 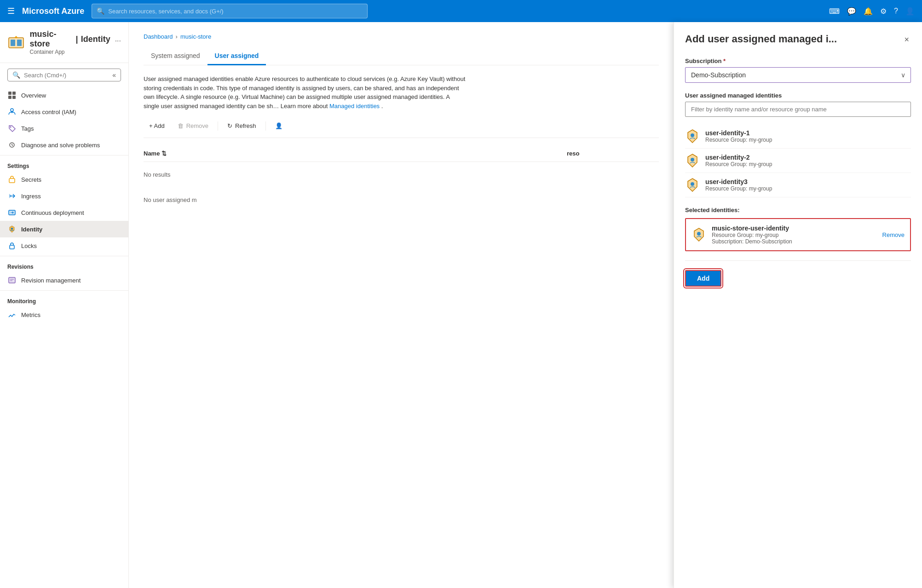 I want to click on resource-subtitle: Container App, so click(x=75, y=52).